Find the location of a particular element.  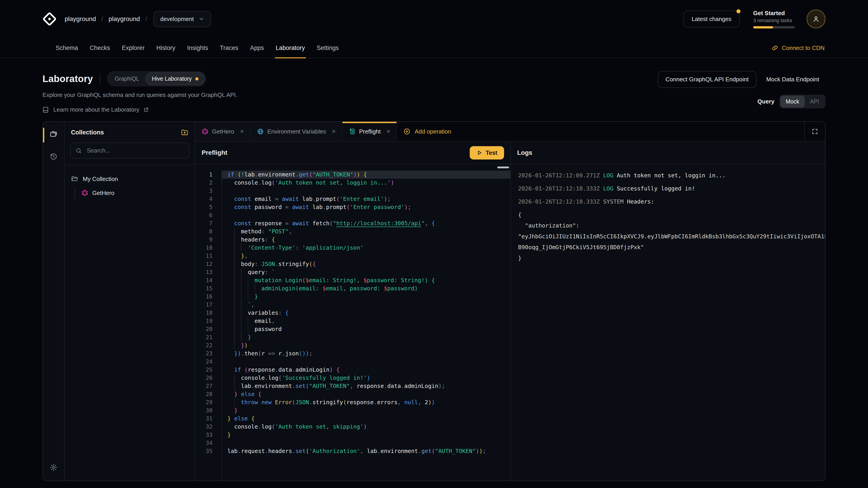

collection-folder: My Collection is located at coordinates (130, 179).